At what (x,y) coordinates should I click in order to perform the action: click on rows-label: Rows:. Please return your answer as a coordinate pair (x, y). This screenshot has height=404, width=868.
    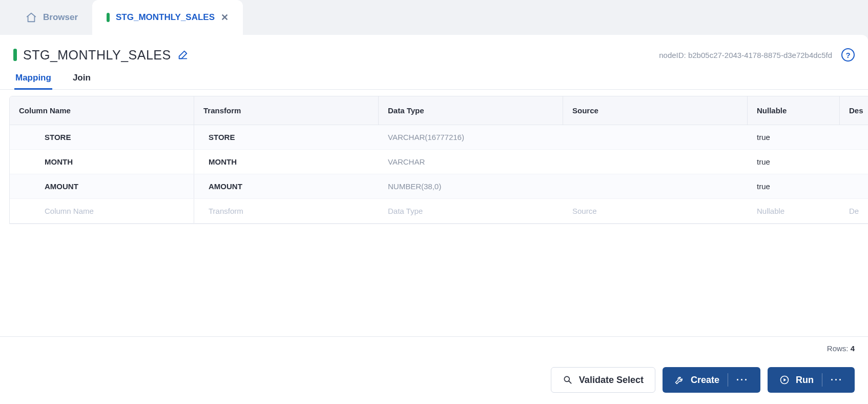
    Looking at the image, I should click on (838, 349).